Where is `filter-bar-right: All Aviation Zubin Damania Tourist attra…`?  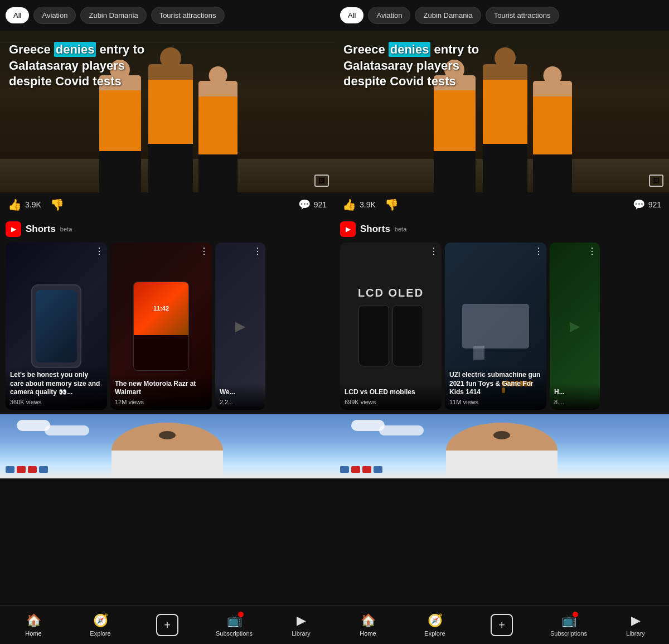
filter-bar-right: All Aviation Zubin Damania Tourist attra… is located at coordinates (502, 16).